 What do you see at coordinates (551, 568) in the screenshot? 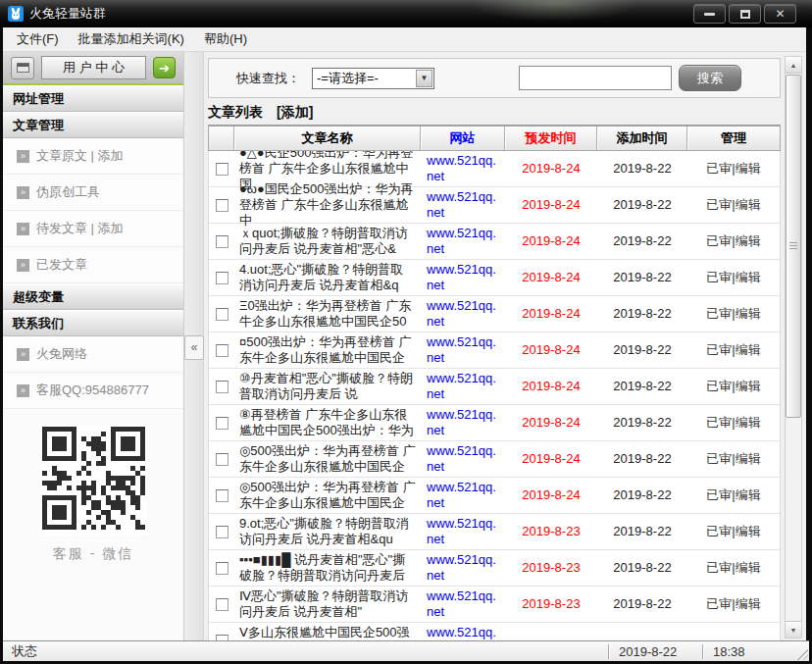
I see `pre-publish-date: 2019-8-23` at bounding box center [551, 568].